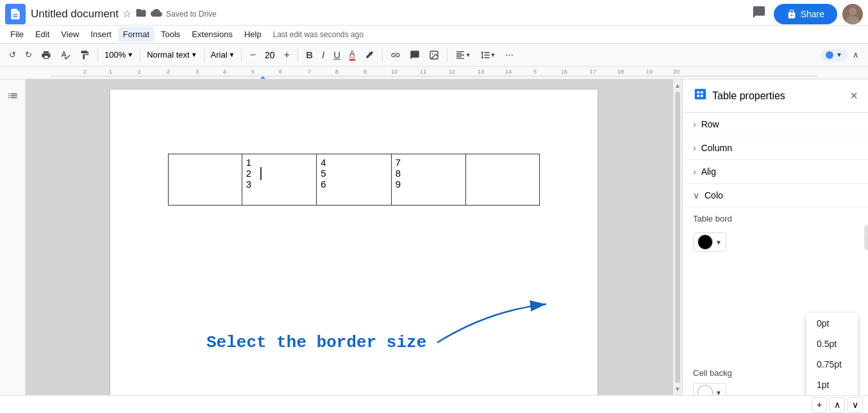  What do you see at coordinates (13, 55) in the screenshot?
I see `undo-button: ↺` at bounding box center [13, 55].